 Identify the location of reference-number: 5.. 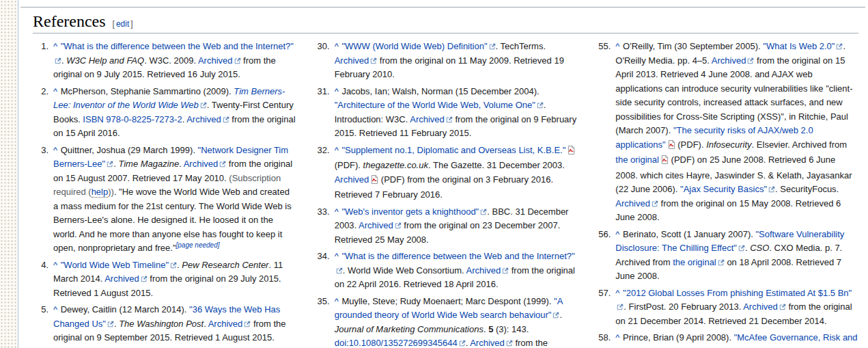
(43, 324).